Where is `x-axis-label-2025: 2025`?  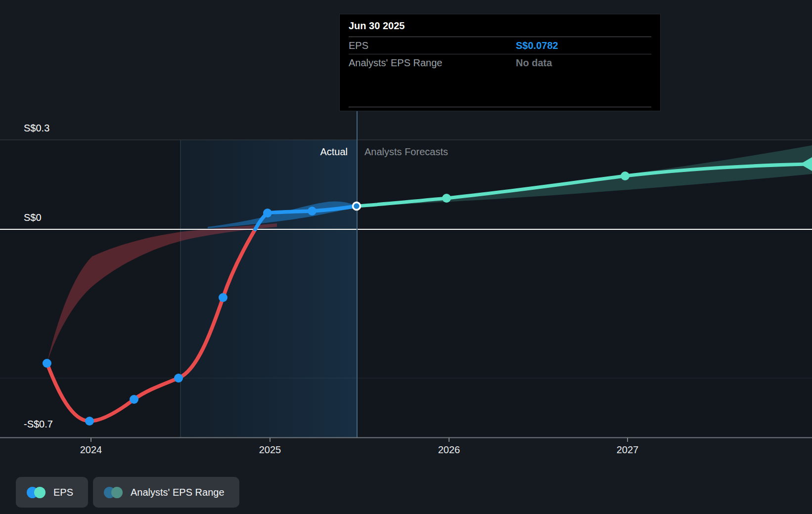 x-axis-label-2025: 2025 is located at coordinates (270, 450).